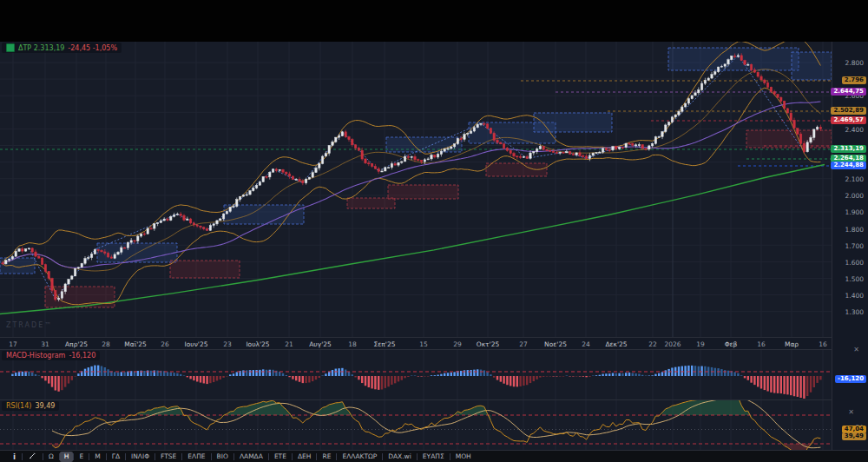 The width and height of the screenshot is (868, 462). I want to click on rsi-value: 39,49, so click(45, 406).